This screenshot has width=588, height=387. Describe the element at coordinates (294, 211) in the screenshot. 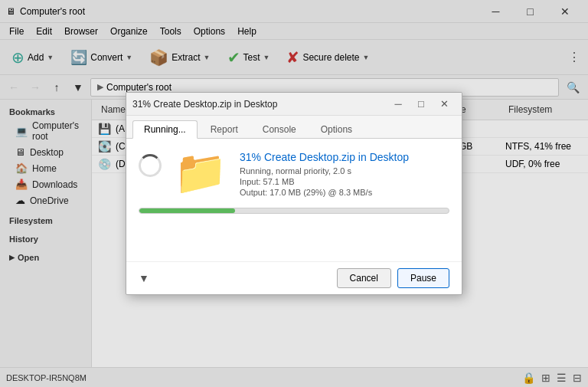

I see `progress-bar-container` at that location.